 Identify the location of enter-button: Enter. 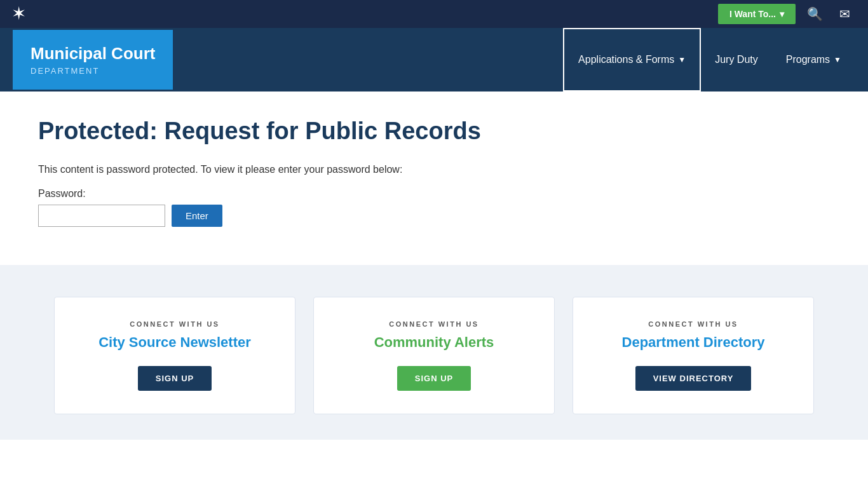
(197, 216).